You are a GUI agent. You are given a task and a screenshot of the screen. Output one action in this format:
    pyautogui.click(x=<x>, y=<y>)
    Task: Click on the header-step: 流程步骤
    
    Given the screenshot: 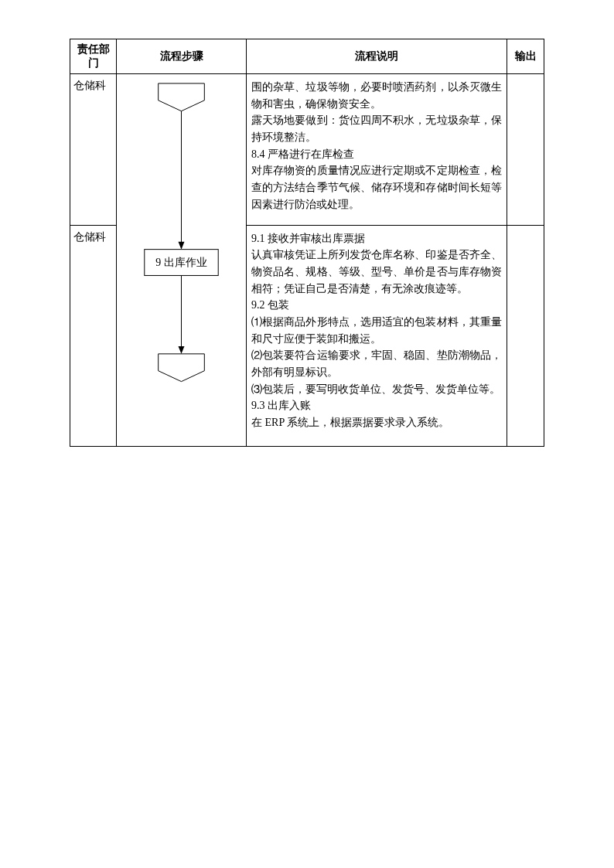 What is the action you would take?
    pyautogui.click(x=182, y=57)
    